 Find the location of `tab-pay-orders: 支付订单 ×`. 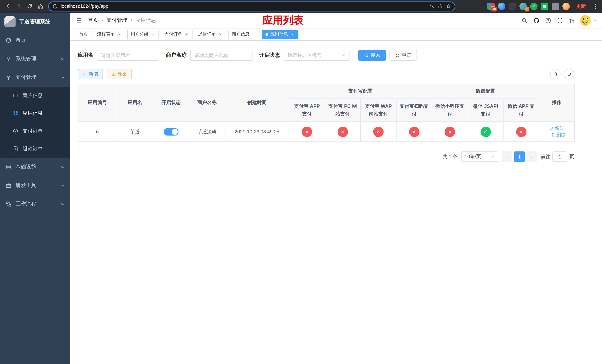

tab-pay-orders: 支付订单 × is located at coordinates (177, 34).